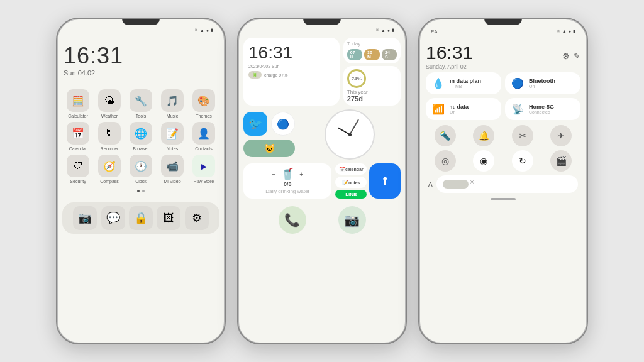 The width and height of the screenshot is (644, 362). I want to click on app-contacts: 👤 Contacts, so click(204, 136).